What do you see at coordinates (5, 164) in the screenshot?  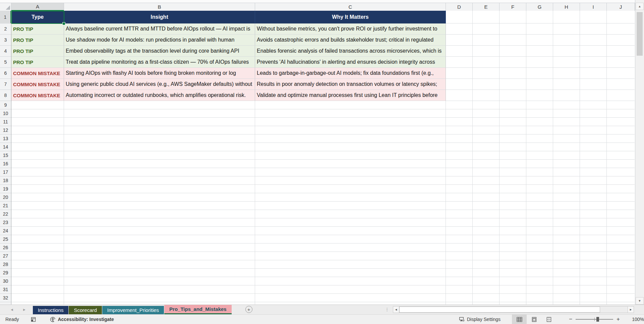 I see `row-header-16: 16` at bounding box center [5, 164].